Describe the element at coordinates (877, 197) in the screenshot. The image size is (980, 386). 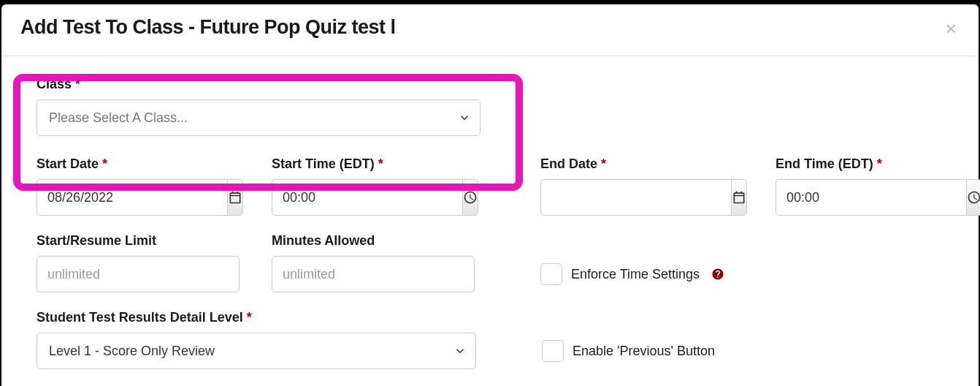
I see `end-time-input-group` at that location.